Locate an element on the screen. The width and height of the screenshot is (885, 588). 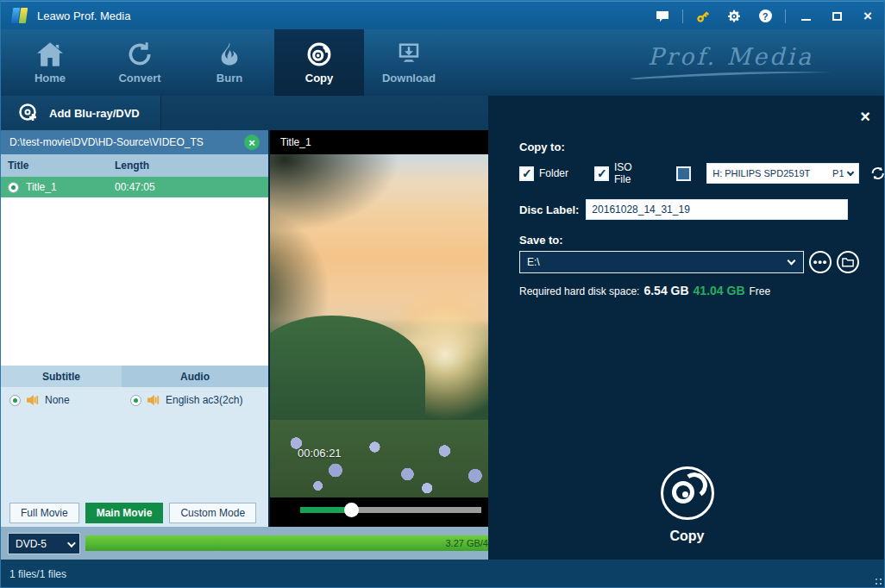
drive-port: P1 is located at coordinates (838, 173).